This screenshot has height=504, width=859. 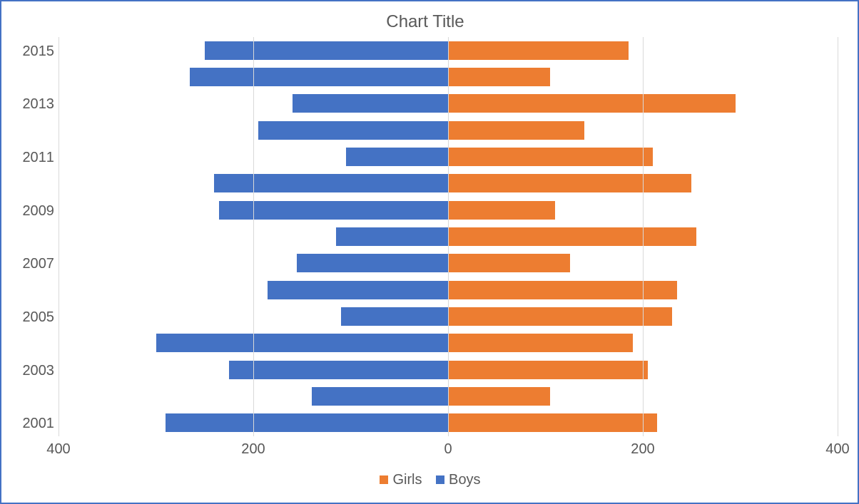 I want to click on x-tick-label: 0, so click(x=448, y=449).